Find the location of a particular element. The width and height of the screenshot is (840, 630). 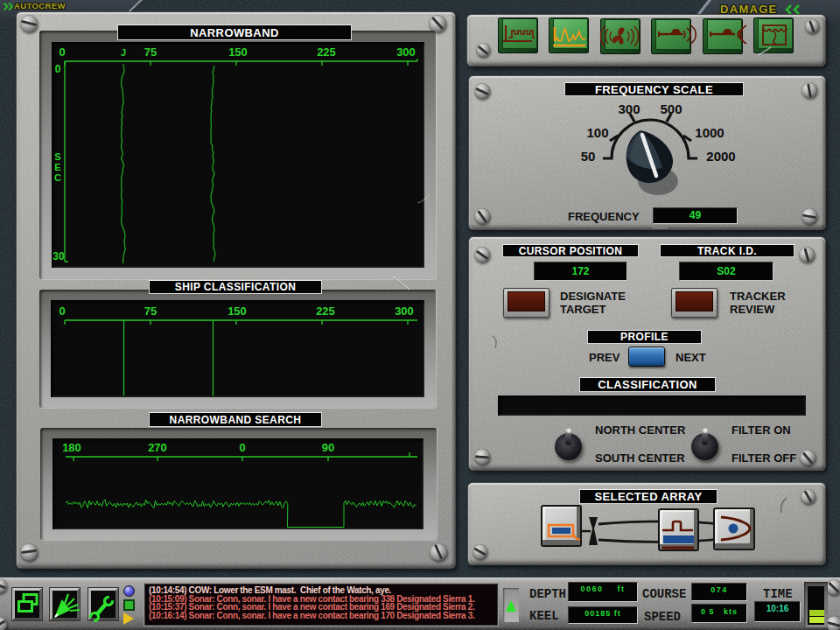

svg-text: C is located at coordinates (58, 178).